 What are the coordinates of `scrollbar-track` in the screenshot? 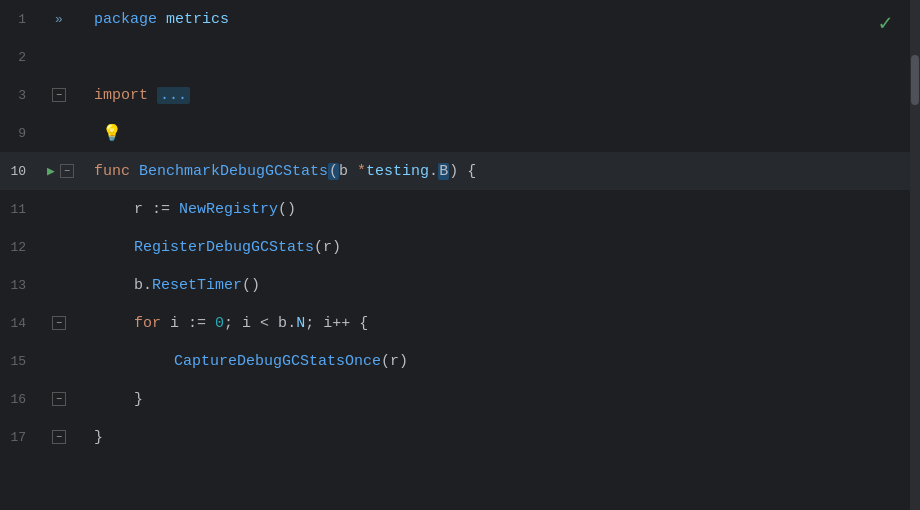 It's located at (915, 255).